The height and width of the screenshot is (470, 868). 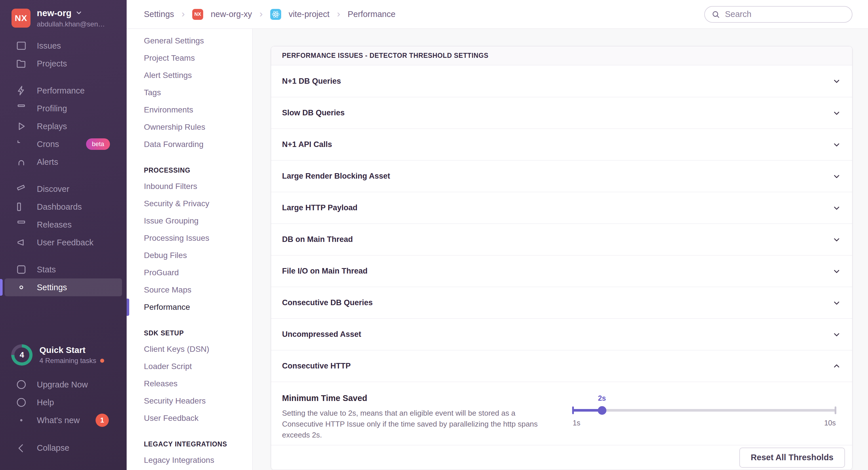 What do you see at coordinates (562, 239) in the screenshot?
I see `detector-row-db-on-main-thread: DB on Main Thread` at bounding box center [562, 239].